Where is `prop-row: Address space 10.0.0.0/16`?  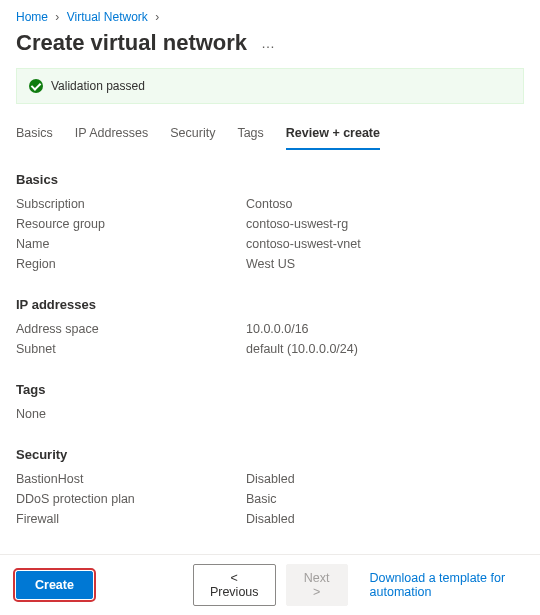
prop-row: Address space 10.0.0.0/16 is located at coordinates (270, 329).